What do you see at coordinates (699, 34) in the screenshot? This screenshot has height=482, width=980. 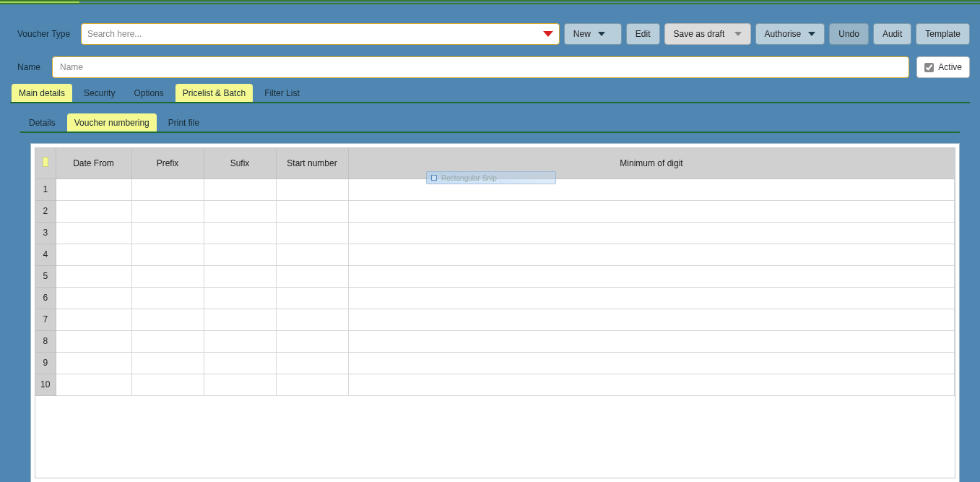 I see `save-draft-label: Save as draft` at bounding box center [699, 34].